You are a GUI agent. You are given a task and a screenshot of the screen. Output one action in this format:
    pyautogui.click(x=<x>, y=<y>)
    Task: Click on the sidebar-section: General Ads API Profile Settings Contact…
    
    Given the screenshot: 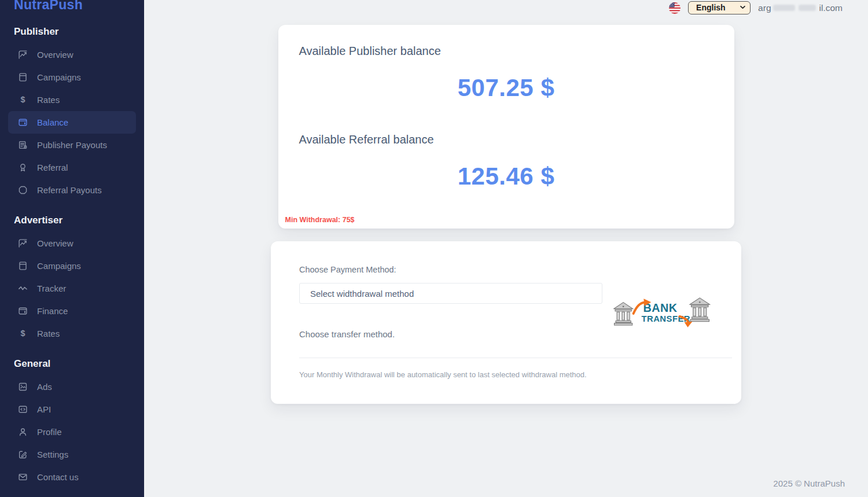 What is the action you would take?
    pyautogui.click(x=72, y=424)
    